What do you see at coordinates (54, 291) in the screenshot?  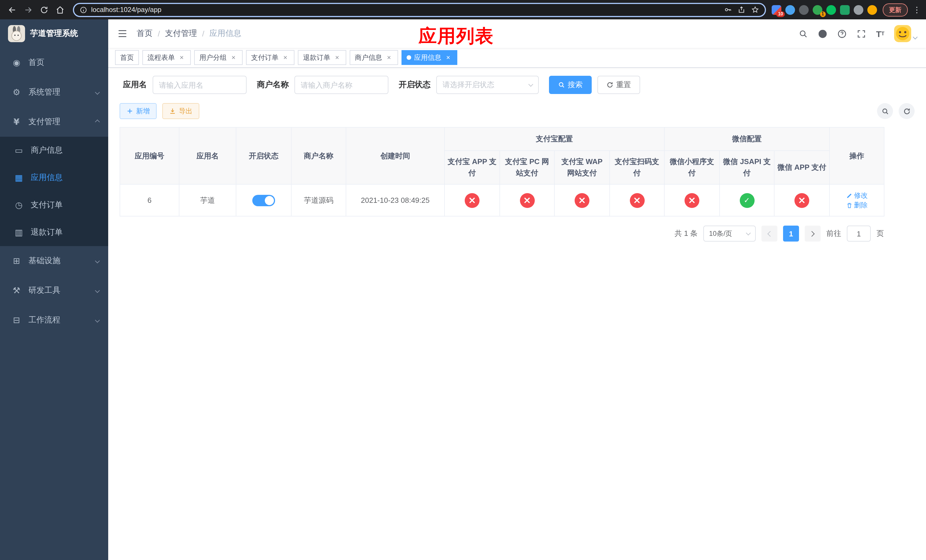 I see `sidebar-item-dev-tools: ⚒ 研发工具` at bounding box center [54, 291].